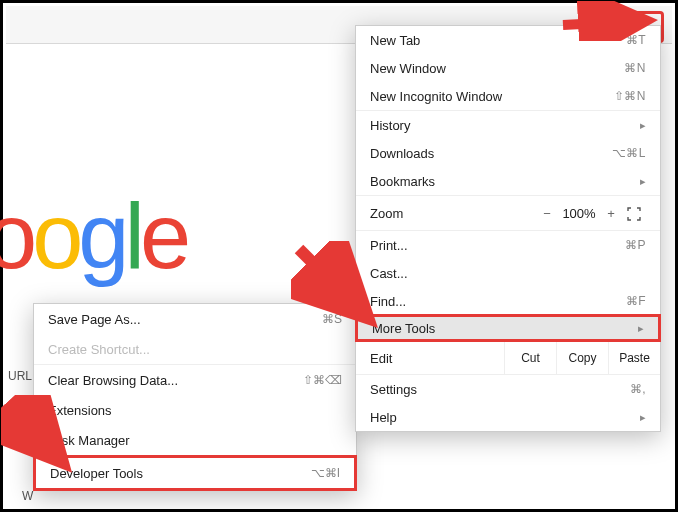  I want to click on submenu-task-manager: Task Manager, so click(195, 440).